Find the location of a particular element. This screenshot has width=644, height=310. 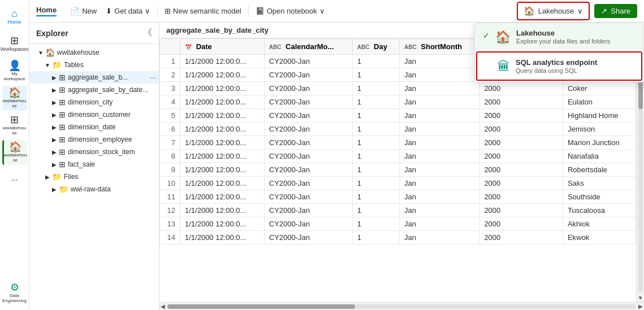

nav-item-more: ··· is located at coordinates (15, 180).